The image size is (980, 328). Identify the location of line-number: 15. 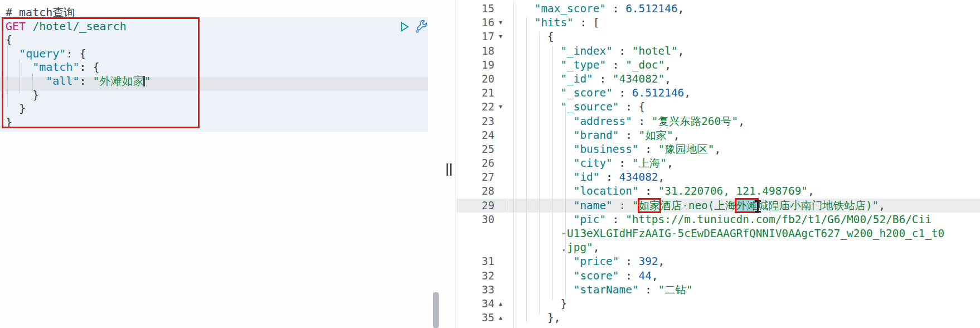
(476, 9).